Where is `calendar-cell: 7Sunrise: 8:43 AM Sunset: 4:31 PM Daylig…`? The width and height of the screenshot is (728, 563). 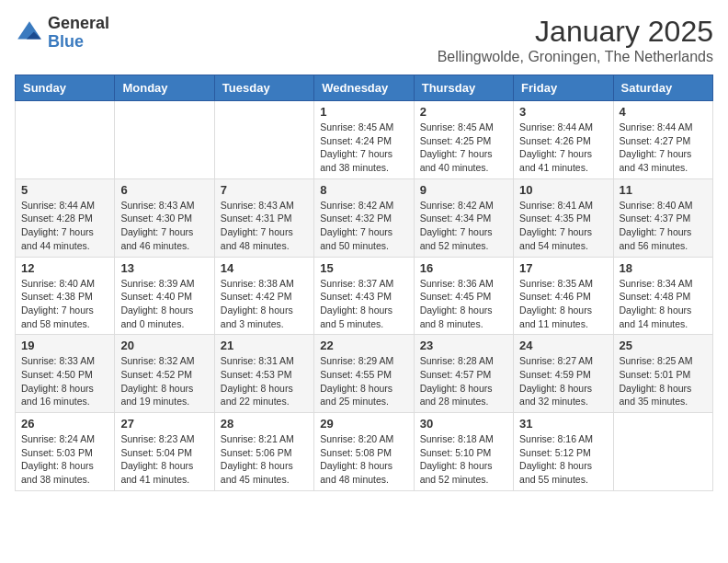
calendar-cell: 7Sunrise: 8:43 AM Sunset: 4:31 PM Daylig… is located at coordinates (264, 217).